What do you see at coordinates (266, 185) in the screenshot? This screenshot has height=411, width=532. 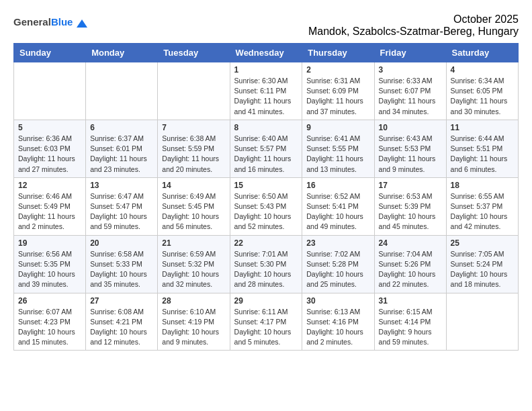 I see `day-number: 15` at bounding box center [266, 185].